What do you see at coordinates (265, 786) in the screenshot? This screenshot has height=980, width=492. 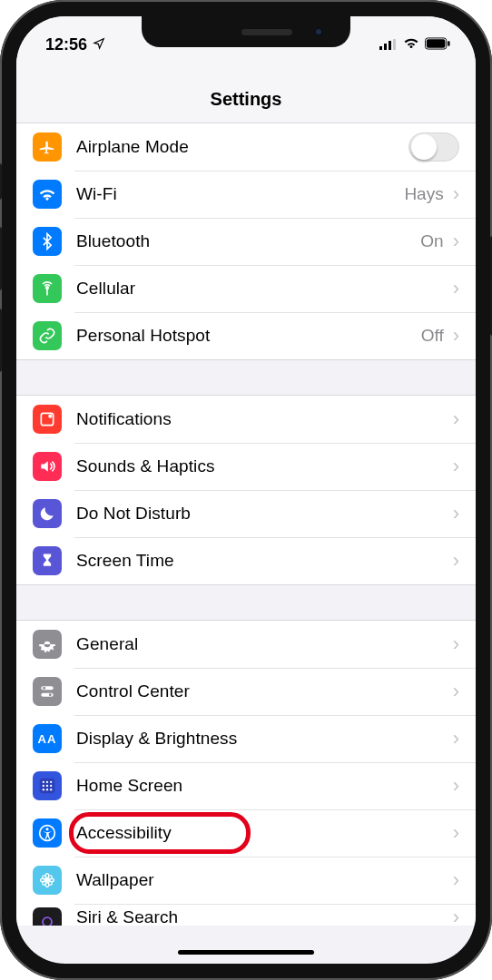 I see `row-label: Home Screen` at bounding box center [265, 786].